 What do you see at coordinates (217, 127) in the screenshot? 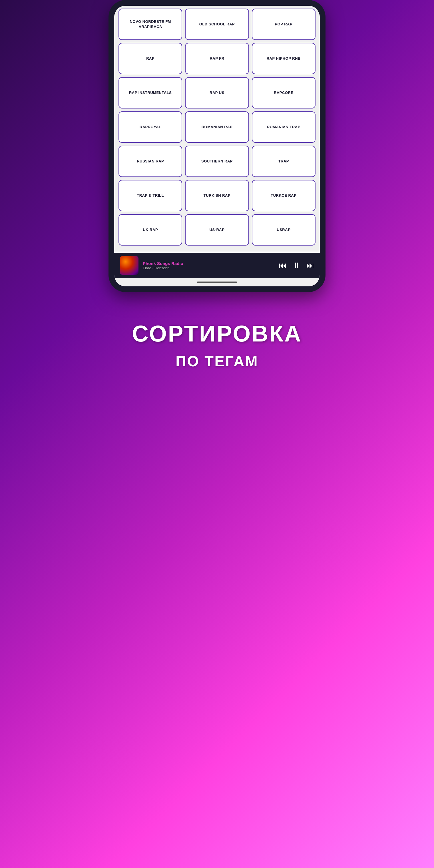
I see `grid-row-4: RAPROYAL ROMANIAN RAP ROMANIAN TRAP` at bounding box center [217, 127].